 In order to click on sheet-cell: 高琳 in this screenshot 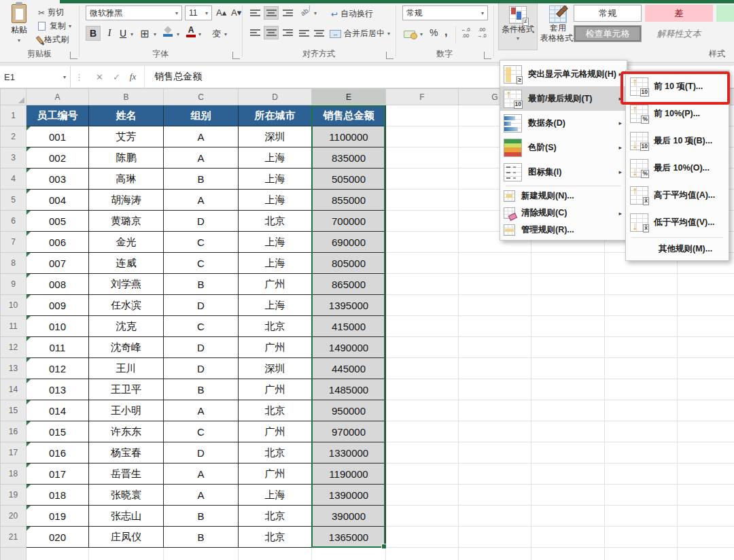, I will do `click(126, 179)`.